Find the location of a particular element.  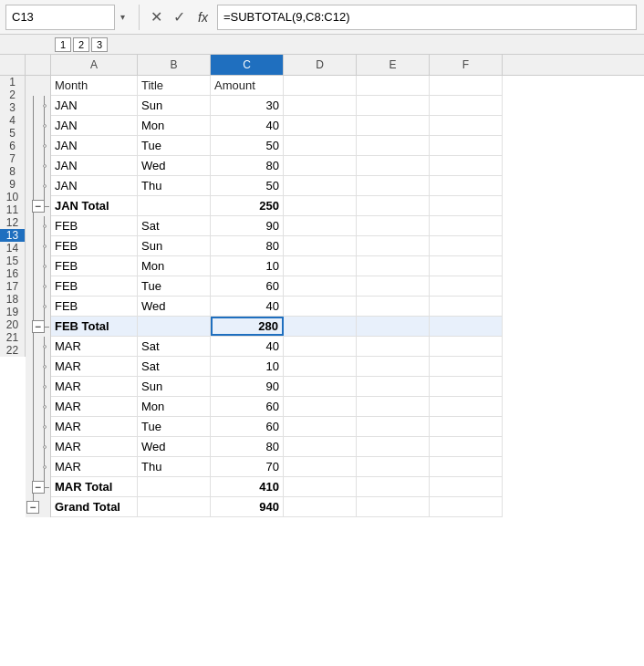

table-row: FEBSat90 is located at coordinates (277, 226).